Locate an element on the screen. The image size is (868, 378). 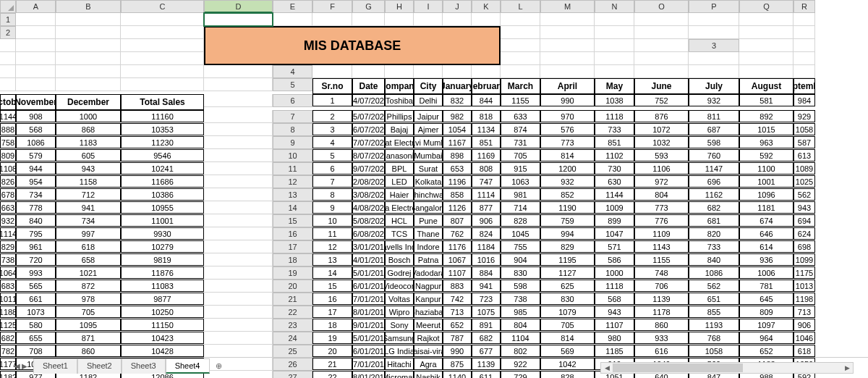
table-cell: 21 is located at coordinates (333, 364).